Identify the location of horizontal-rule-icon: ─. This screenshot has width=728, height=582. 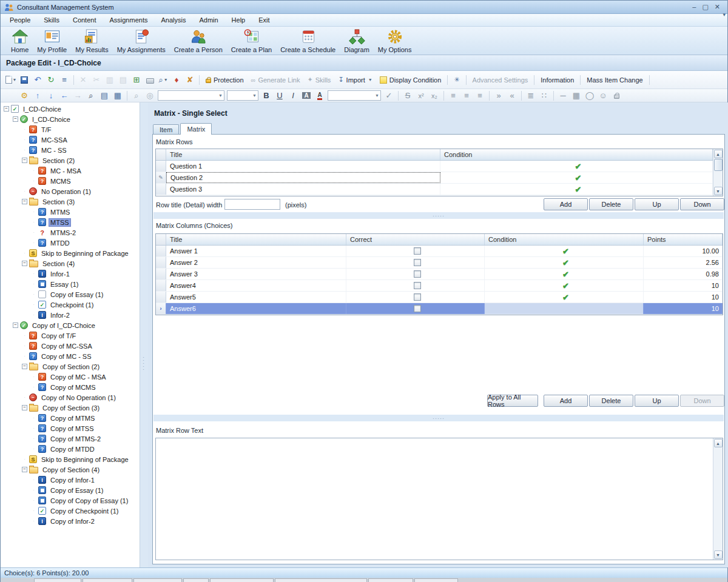
(563, 96).